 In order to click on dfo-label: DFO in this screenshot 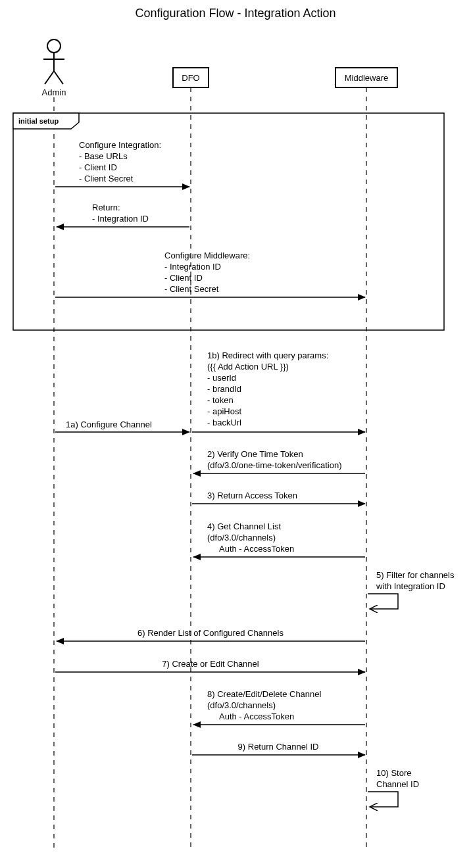, I will do `click(191, 78)`.